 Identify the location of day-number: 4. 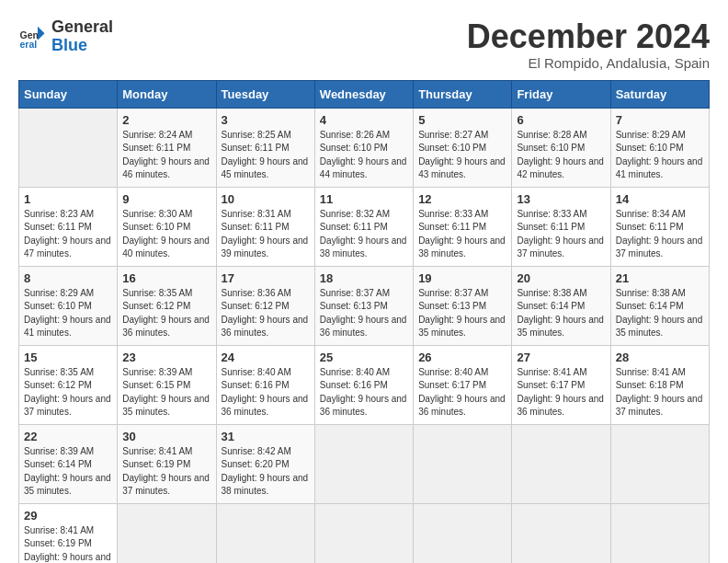
(364, 120).